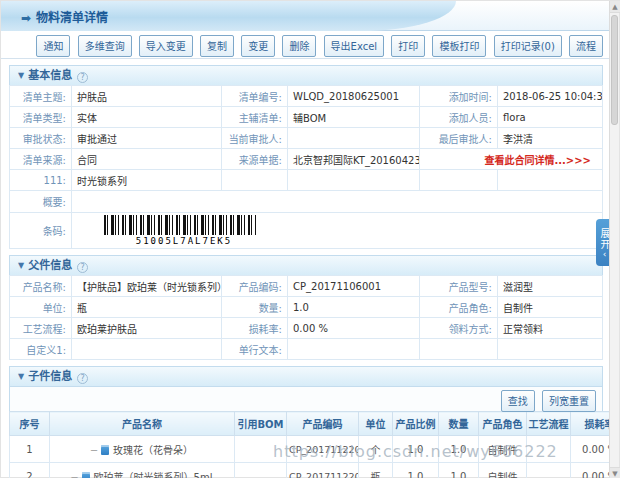 The height and width of the screenshot is (478, 620). I want to click on view-contract-link: 查看此合同详情...>>>, so click(511, 160).